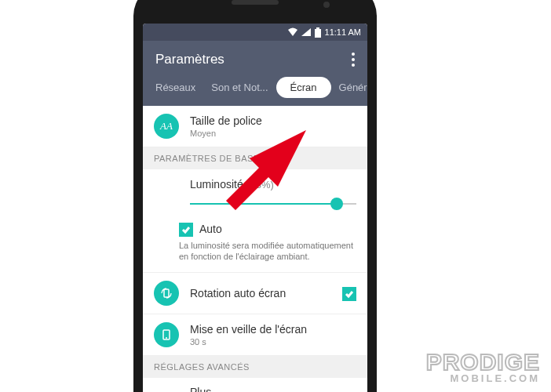 Image resolution: width=551 pixels, height=392 pixels. What do you see at coordinates (304, 88) in the screenshot?
I see `tab-display: Écran` at bounding box center [304, 88].